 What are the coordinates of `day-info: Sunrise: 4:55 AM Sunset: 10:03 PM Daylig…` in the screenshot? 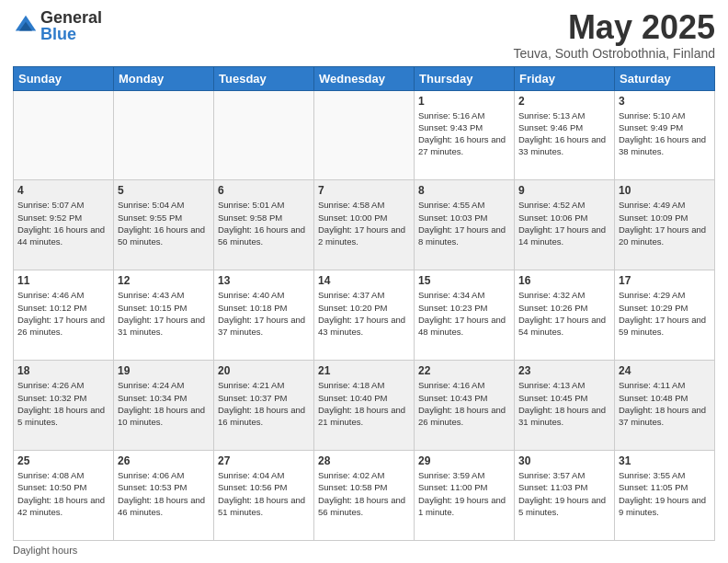 It's located at (464, 223).